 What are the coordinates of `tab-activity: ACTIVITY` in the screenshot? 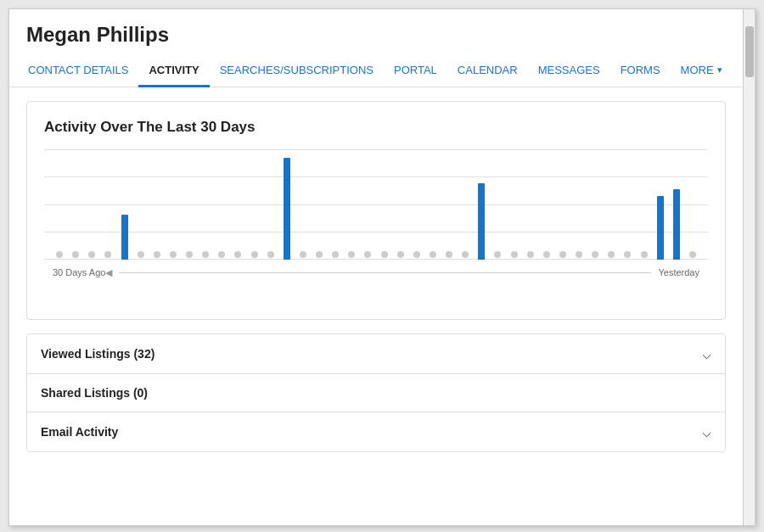 It's located at (173, 71).